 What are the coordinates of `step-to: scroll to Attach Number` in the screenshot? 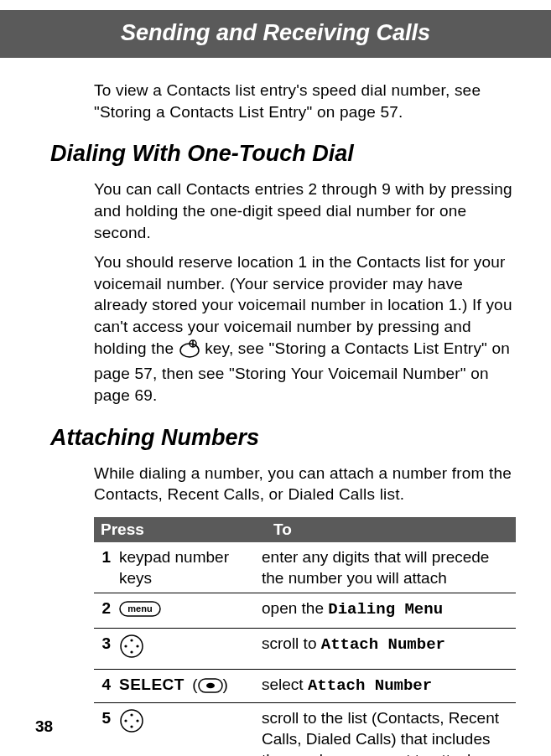 It's located at (389, 649).